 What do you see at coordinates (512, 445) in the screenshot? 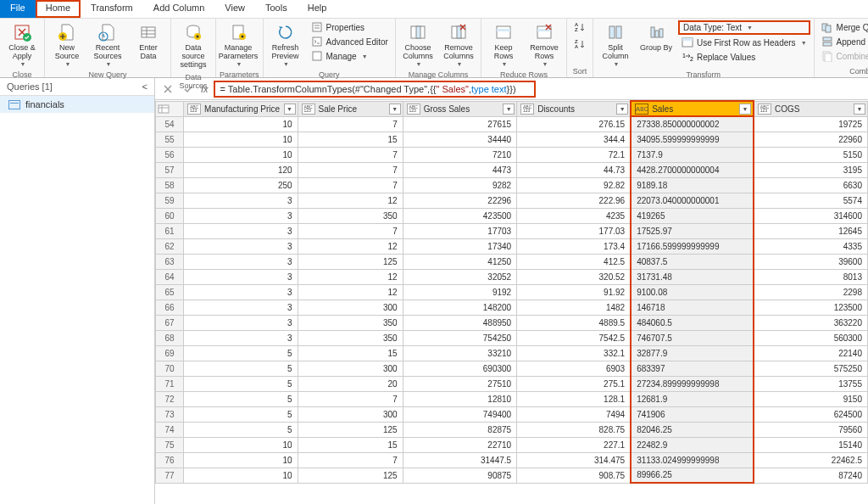
I see `table-row: 75101522710227.122482.915140` at bounding box center [512, 445].